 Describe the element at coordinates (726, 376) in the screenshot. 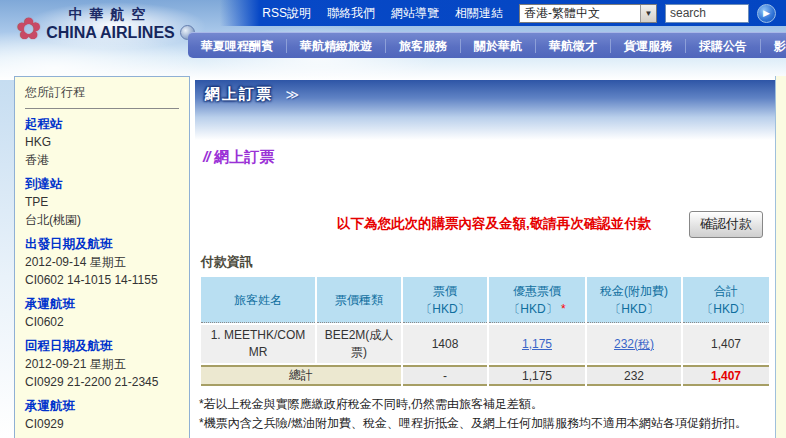

I see `grand-total: 1,407` at that location.